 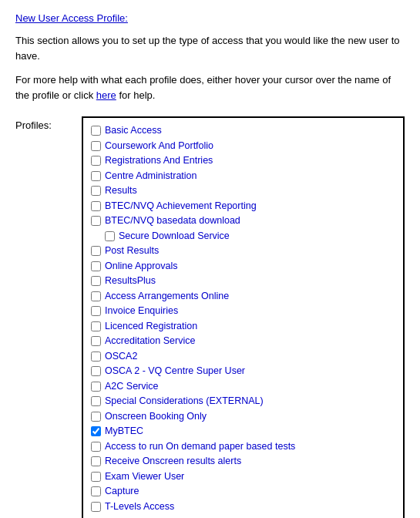 What do you see at coordinates (142, 311) in the screenshot?
I see `invoice_enquiries-label: Invoice Enquiries` at bounding box center [142, 311].